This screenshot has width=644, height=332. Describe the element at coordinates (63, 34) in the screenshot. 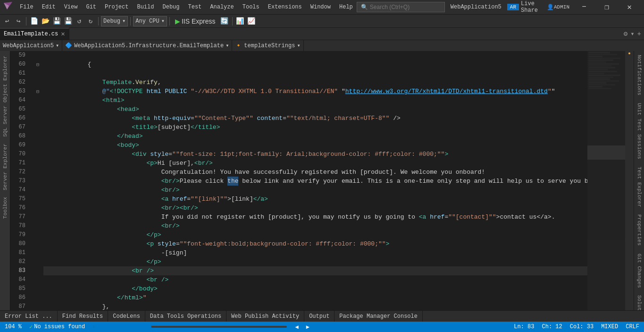

I see `tab-close-icon: ✕` at that location.